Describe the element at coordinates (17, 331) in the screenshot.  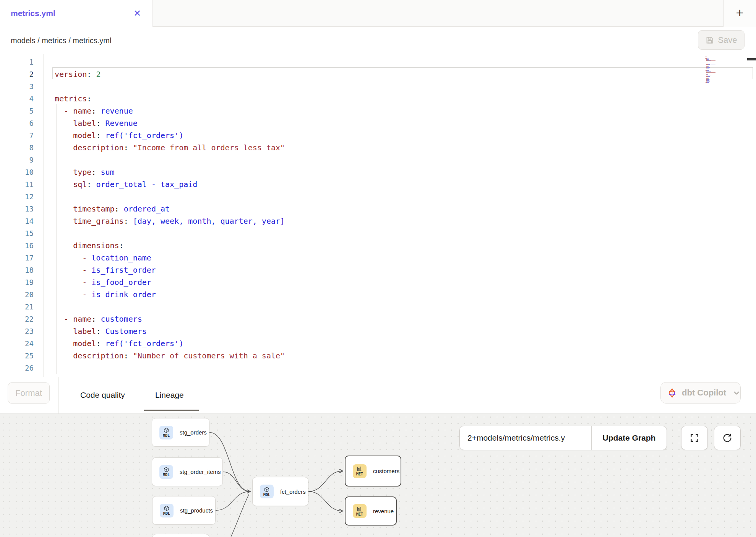
I see `line-number: 23` at that location.